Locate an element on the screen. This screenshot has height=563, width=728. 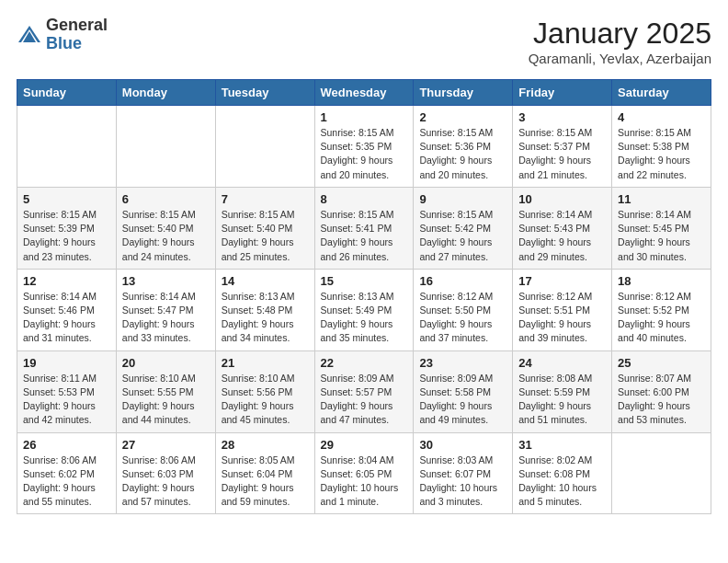
logo-blue-text: Blue is located at coordinates (77, 44).